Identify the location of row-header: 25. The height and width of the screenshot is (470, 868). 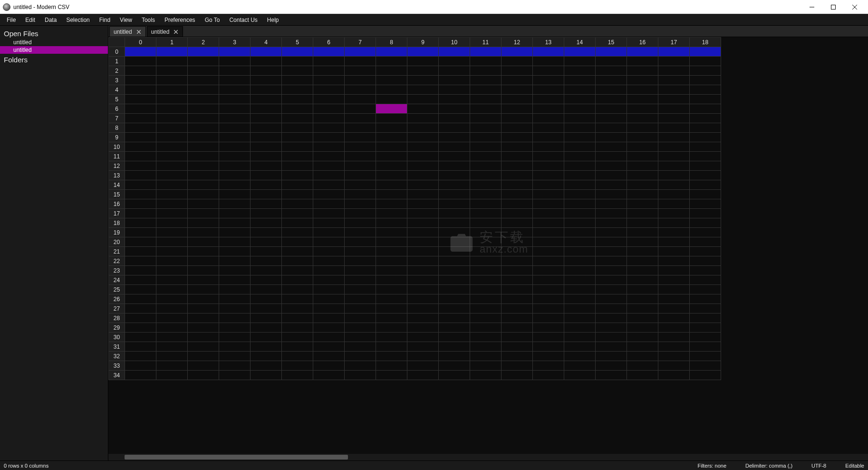
(117, 290).